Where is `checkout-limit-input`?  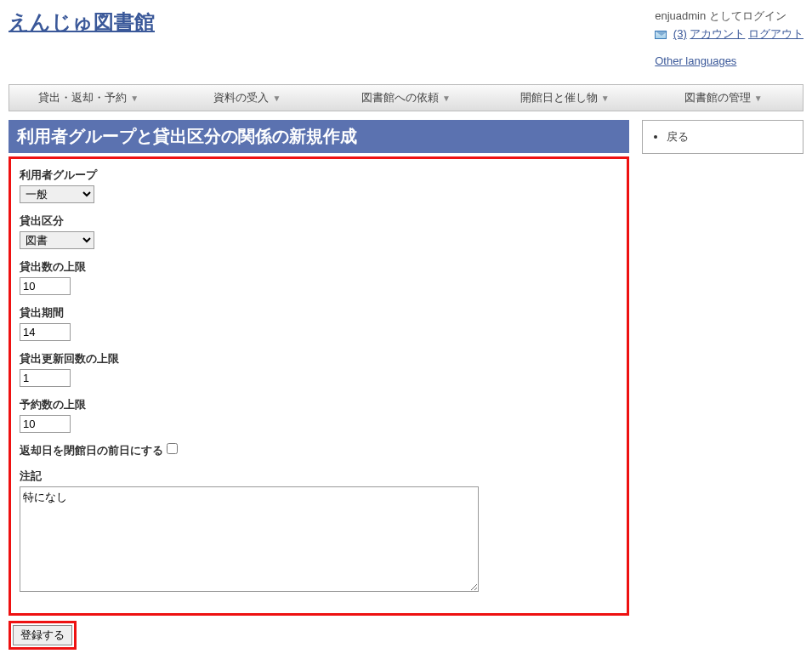
checkout-limit-input is located at coordinates (45, 286).